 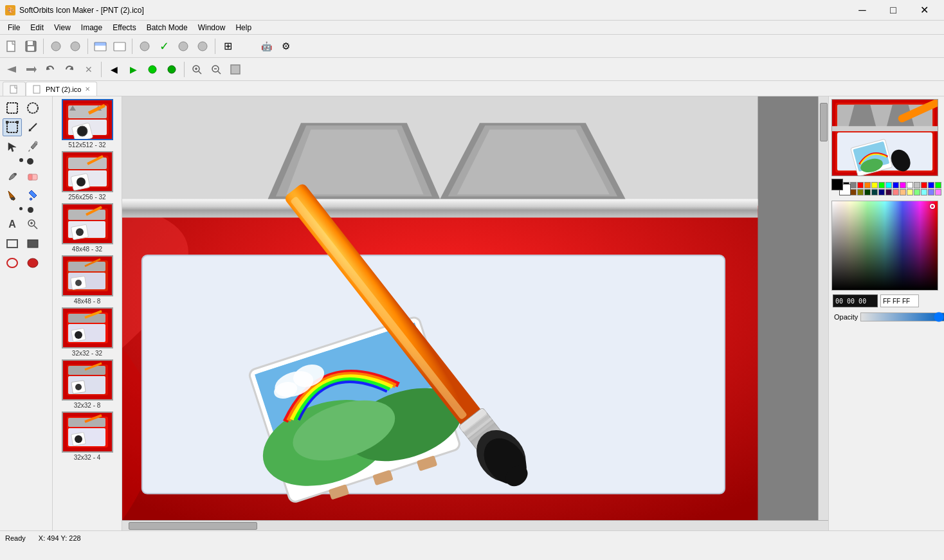 What do you see at coordinates (87, 280) in the screenshot?
I see `thumb-48x48-8: 48x48 - 8` at bounding box center [87, 280].